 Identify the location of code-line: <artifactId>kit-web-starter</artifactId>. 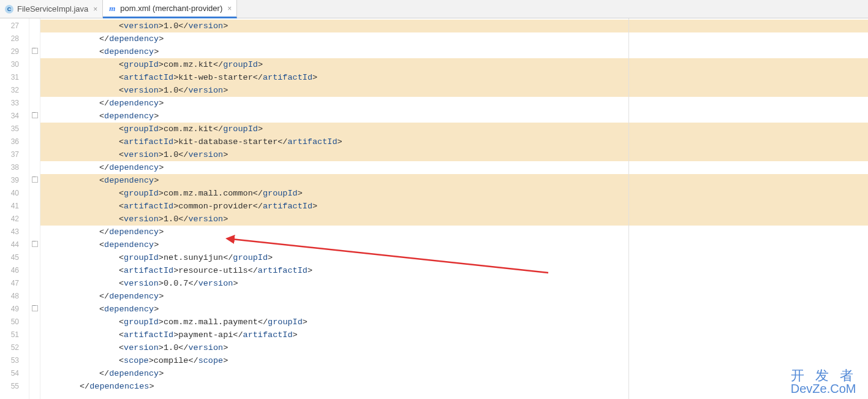
(455, 77).